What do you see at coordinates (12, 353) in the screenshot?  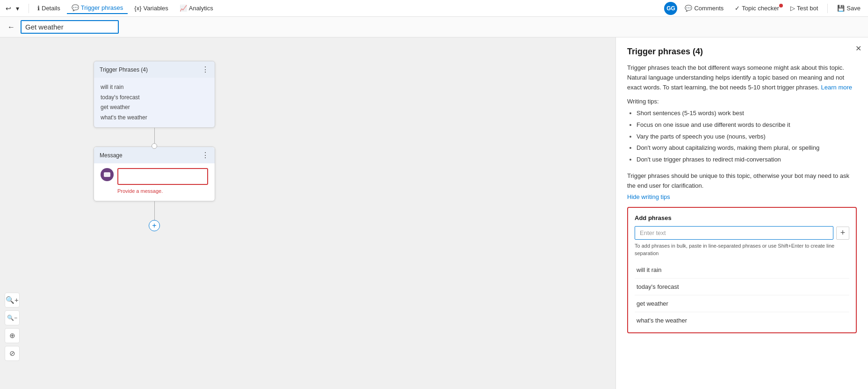 I see `settings-button: ⊘` at bounding box center [12, 353].